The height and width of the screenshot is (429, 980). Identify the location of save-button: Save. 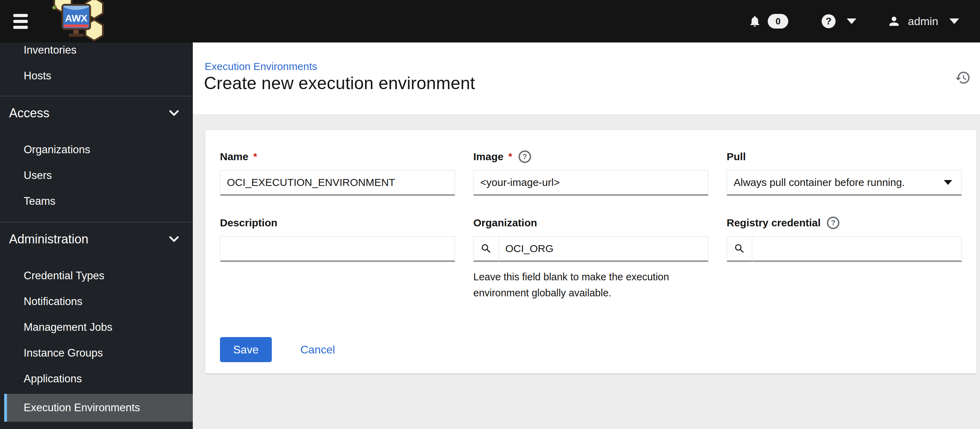
(246, 349).